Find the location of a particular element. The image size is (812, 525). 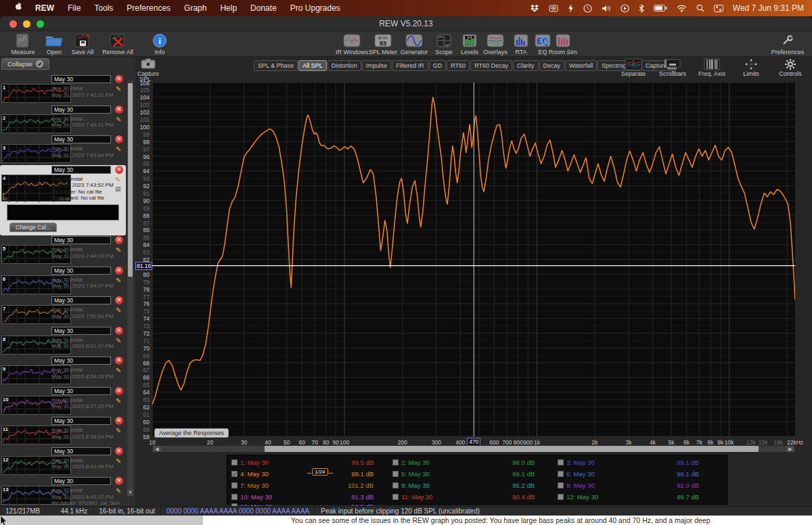

apple-menu is located at coordinates (18, 8).